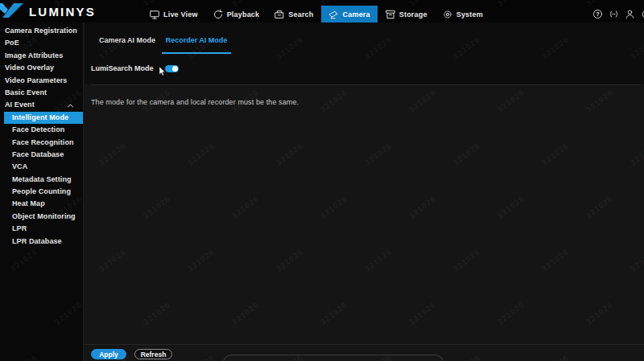 The width and height of the screenshot is (644, 361). Describe the element at coordinates (642, 14) in the screenshot. I see `power-button` at that location.